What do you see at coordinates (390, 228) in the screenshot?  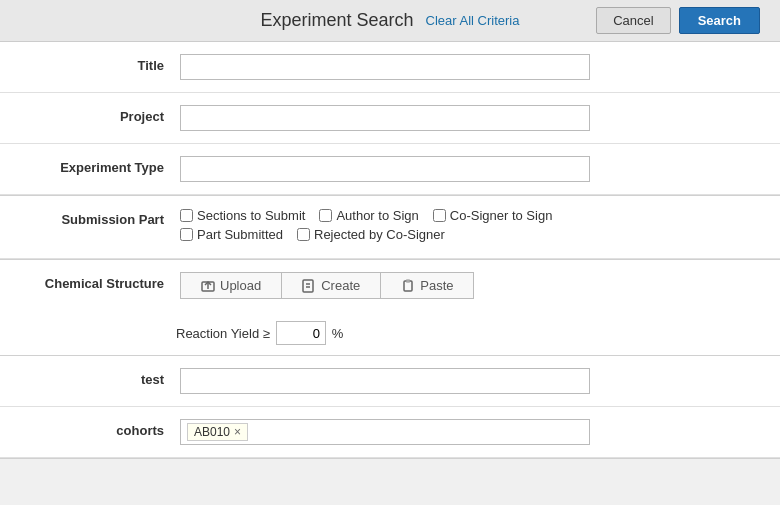 I see `submission-part-row: Submission Part Sections to Submit Autho…` at bounding box center [390, 228].